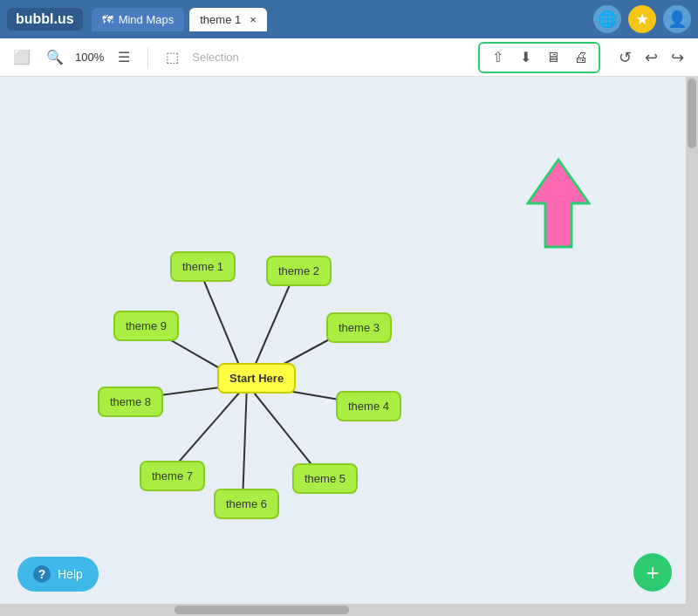 This screenshot has height=616, width=698. What do you see at coordinates (220, 19) in the screenshot?
I see `active-tab-label: theme 1` at bounding box center [220, 19].